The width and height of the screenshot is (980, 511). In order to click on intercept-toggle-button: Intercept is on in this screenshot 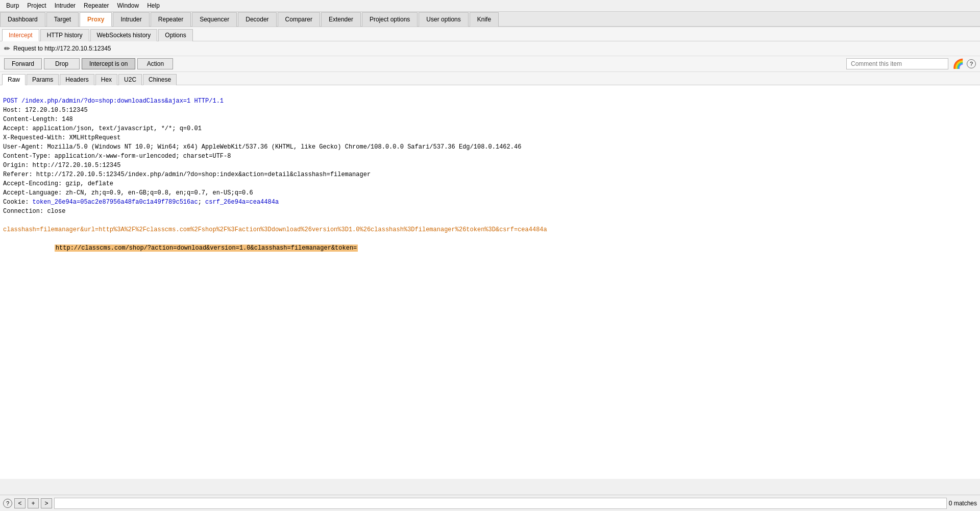, I will do `click(108, 64)`.